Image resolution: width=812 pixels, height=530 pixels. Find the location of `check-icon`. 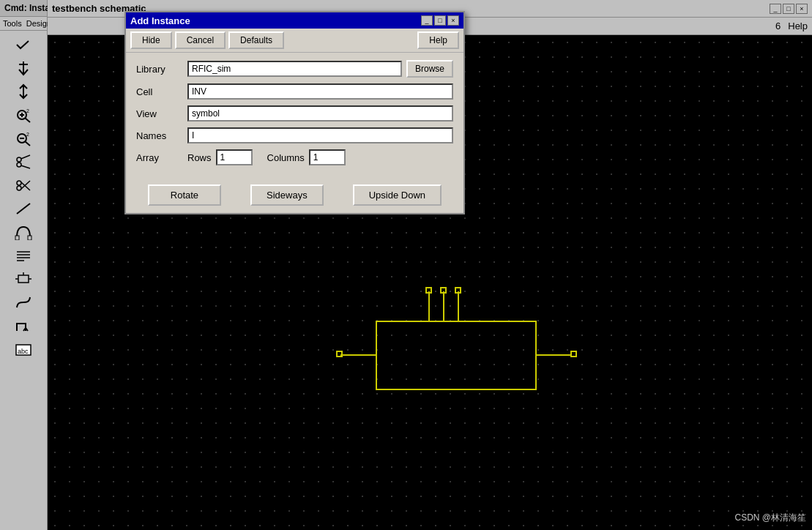

check-icon is located at coordinates (23, 45).